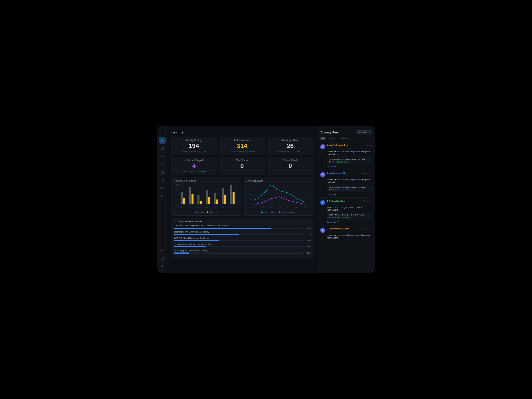 Image resolution: width=532 pixels, height=399 pixels. Describe the element at coordinates (367, 173) in the screenshot. I see `feed-time-2: 2 days ago` at that location.